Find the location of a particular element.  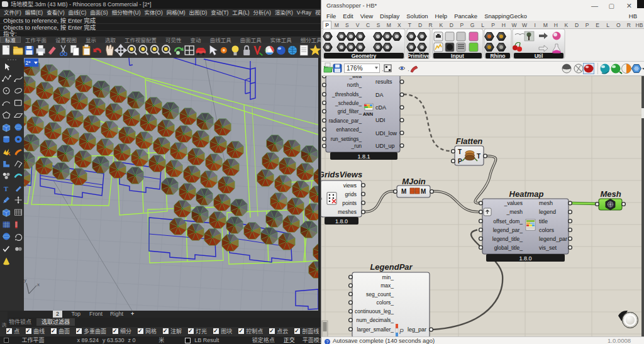

svg-text: mesh is located at coordinates (546, 203).